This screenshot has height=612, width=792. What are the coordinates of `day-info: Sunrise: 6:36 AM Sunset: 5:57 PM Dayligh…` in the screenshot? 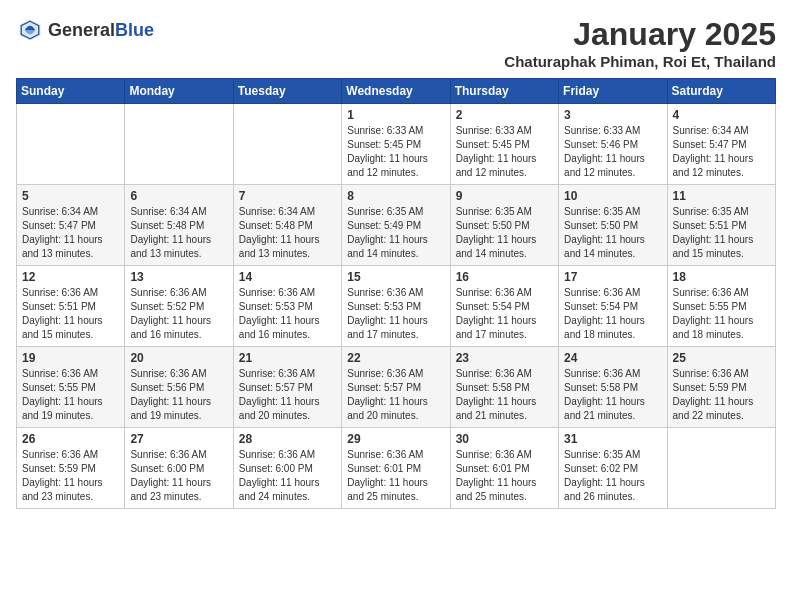 It's located at (288, 395).